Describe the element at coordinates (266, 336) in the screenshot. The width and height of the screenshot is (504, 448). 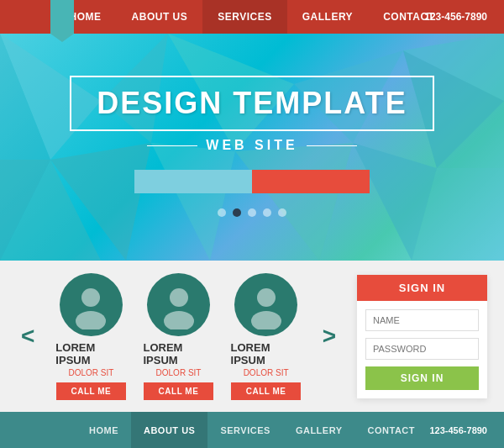
I see `team-card-3: LOREM IPSUM DOLOR SIT CALL ME` at that location.